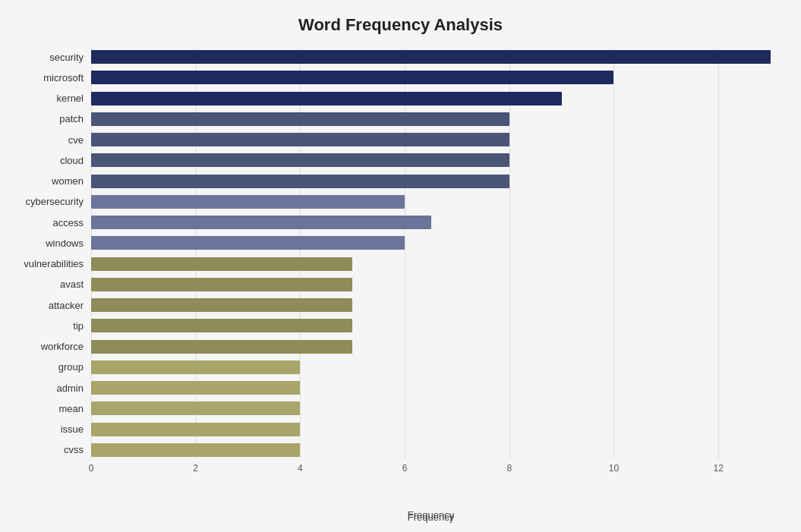 Image resolution: width=801 pixels, height=532 pixels. Describe the element at coordinates (431, 367) in the screenshot. I see `bar-row: group` at that location.